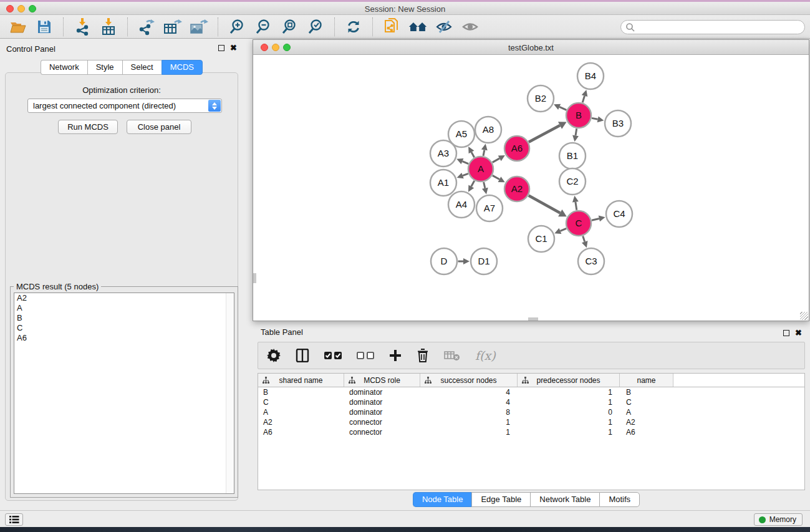 The height and width of the screenshot is (532, 810). Describe the element at coordinates (173, 27) in the screenshot. I see `export-table-icon` at that location.